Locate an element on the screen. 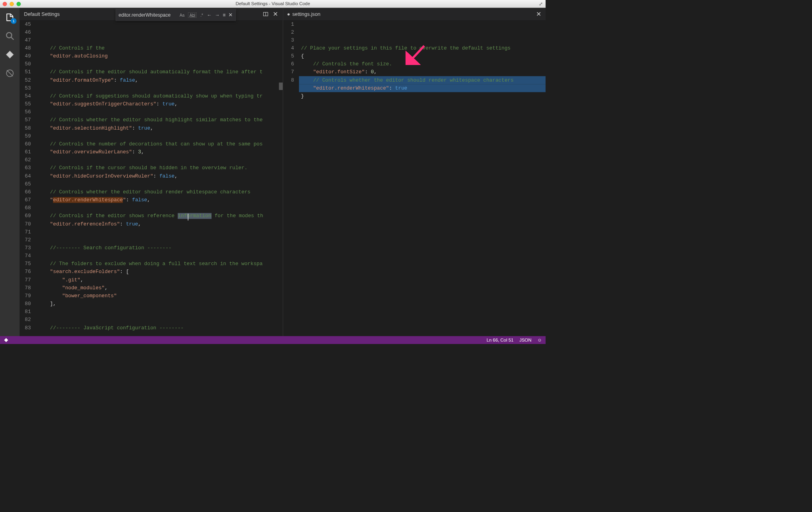  window-controls is located at coordinates (12, 4).